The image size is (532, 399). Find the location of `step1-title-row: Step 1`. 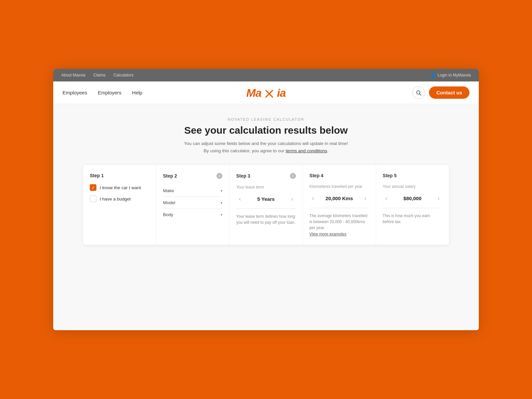

step1-title-row: Step 1 is located at coordinates (120, 176).